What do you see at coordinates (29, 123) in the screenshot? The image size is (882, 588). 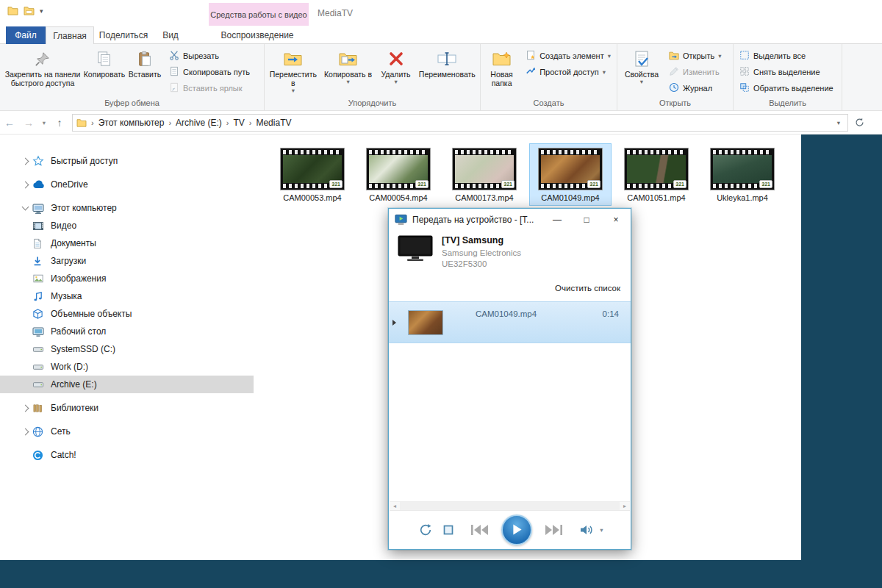 I see `forward-button: →` at bounding box center [29, 123].